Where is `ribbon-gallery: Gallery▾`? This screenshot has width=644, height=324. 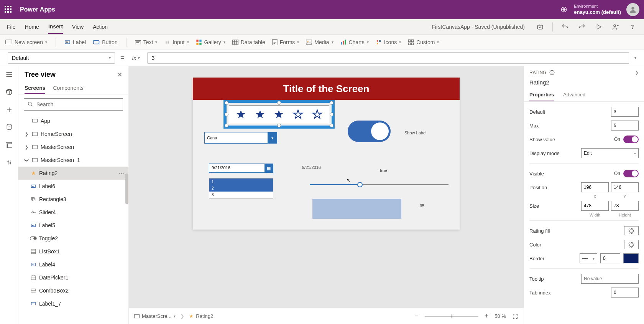 ribbon-gallery: Gallery▾ is located at coordinates (211, 42).